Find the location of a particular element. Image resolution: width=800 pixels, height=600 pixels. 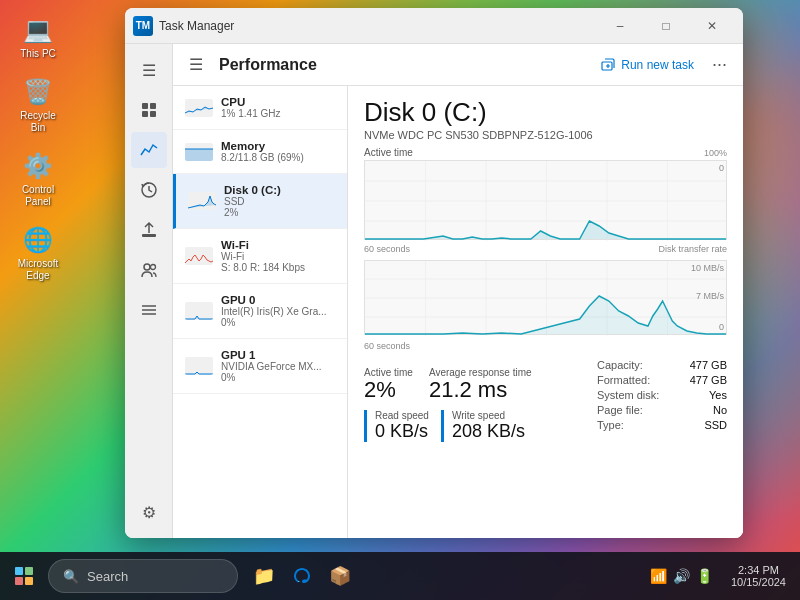

system-disk-value: Yes is located at coordinates (718, 395).